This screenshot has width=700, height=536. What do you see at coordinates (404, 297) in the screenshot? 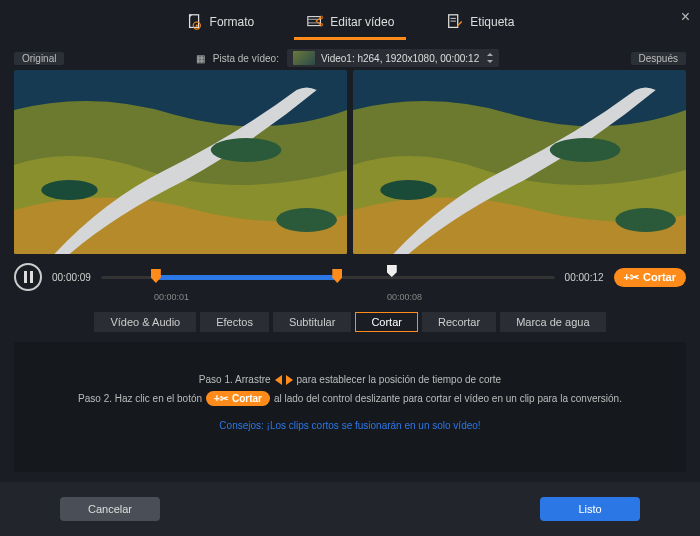
I see `trim-end-time: 00:00:08` at bounding box center [404, 297].